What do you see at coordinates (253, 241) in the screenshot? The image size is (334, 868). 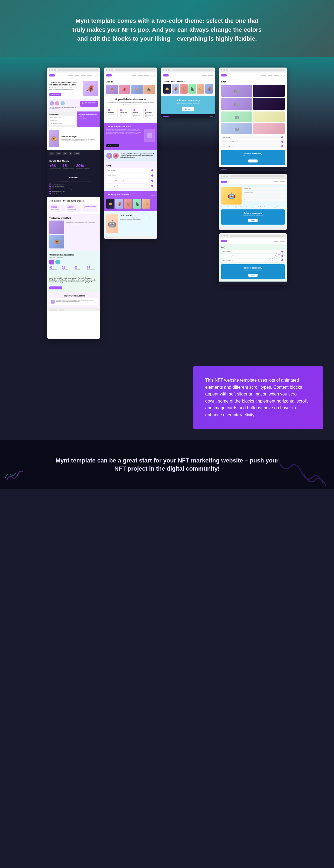 I see `right3-nav` at bounding box center [253, 241].